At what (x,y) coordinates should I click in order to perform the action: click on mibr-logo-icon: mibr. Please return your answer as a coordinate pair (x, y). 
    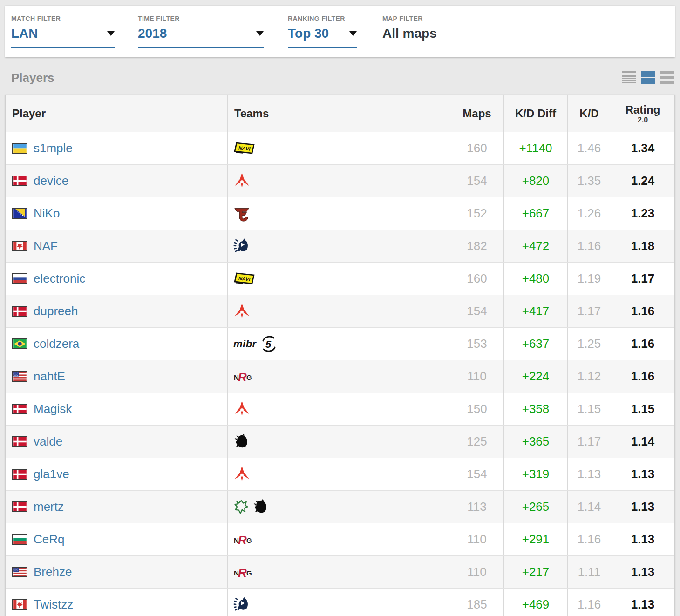
    Looking at the image, I should click on (245, 344).